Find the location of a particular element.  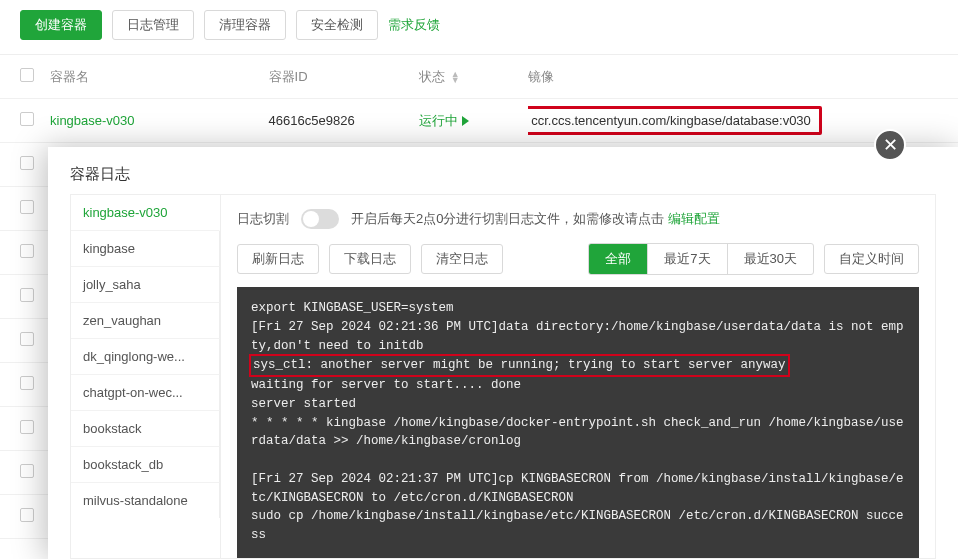

range-30d: 最近30天 is located at coordinates (770, 259).